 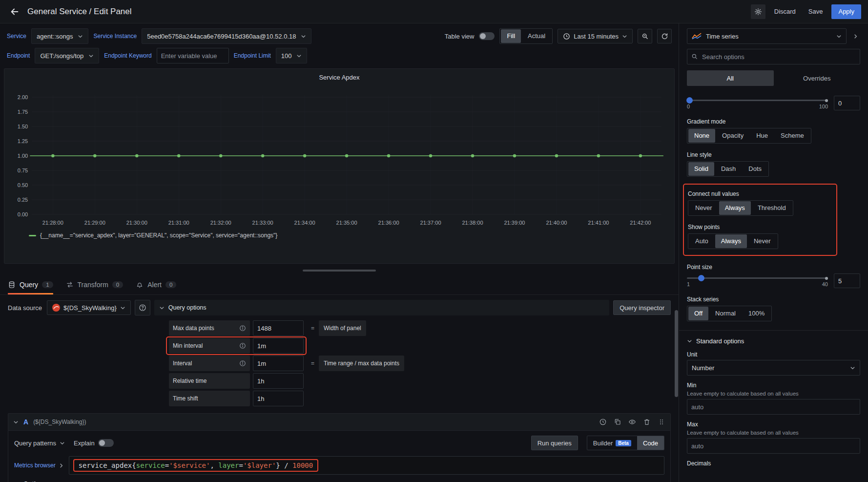 What do you see at coordinates (89, 308) in the screenshot?
I see `datasource-picker: ${DS_SkyWalking}` at bounding box center [89, 308].